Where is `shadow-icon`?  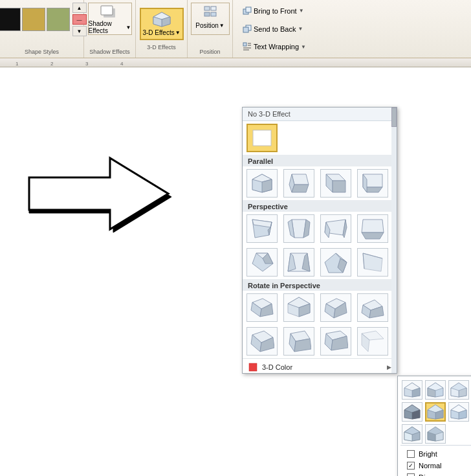
shadow-icon is located at coordinates (110, 11).